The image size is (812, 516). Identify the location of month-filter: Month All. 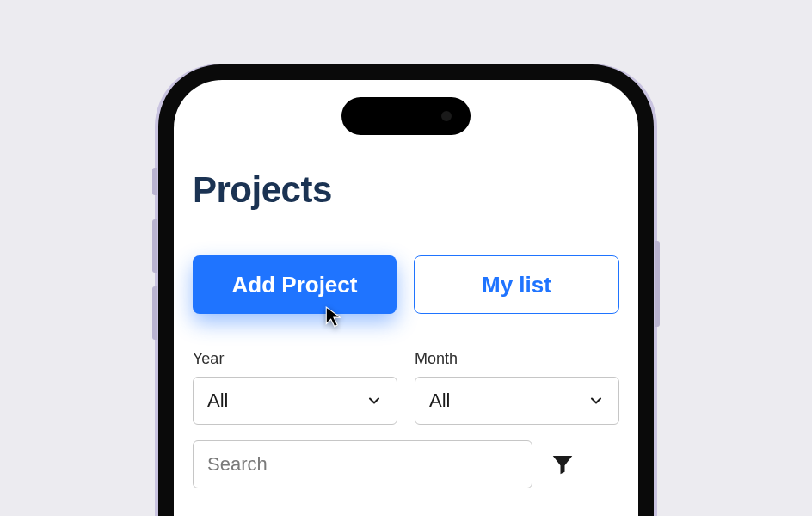
(517, 387).